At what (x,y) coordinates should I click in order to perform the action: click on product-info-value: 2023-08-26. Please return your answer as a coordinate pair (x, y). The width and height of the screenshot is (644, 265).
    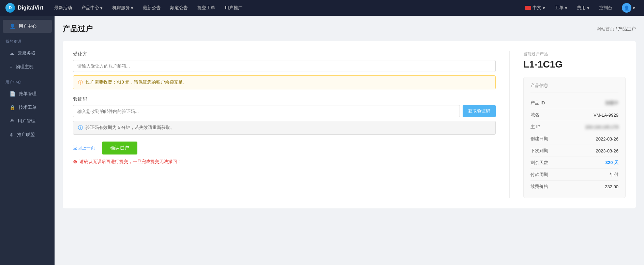
    Looking at the image, I should click on (608, 151).